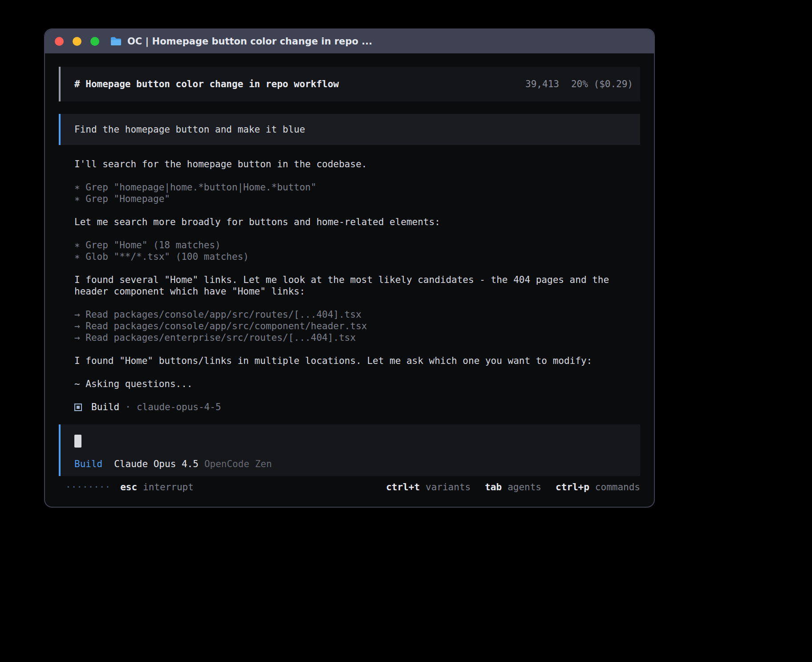 Image resolution: width=812 pixels, height=662 pixels. What do you see at coordinates (358, 251) in the screenshot?
I see `tool-call-group-2: ∗ Grep "Home" (18 matches) ∗ Glob "**/*.…` at bounding box center [358, 251].